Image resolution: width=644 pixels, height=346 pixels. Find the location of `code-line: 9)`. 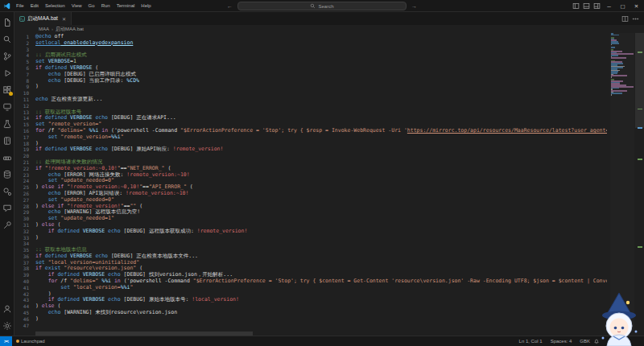

code-line: 9) is located at coordinates (311, 87).